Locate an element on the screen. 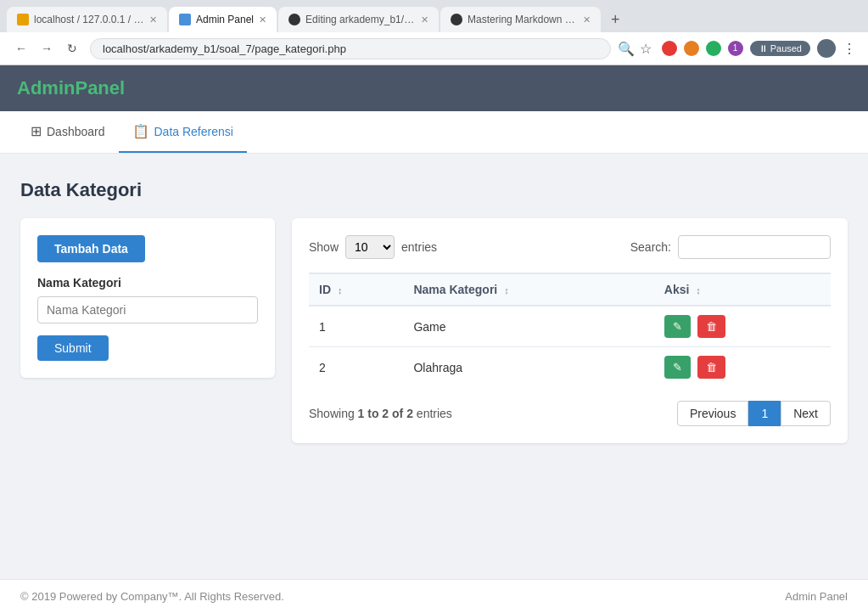  tab-3-close: ✕ is located at coordinates (424, 20).